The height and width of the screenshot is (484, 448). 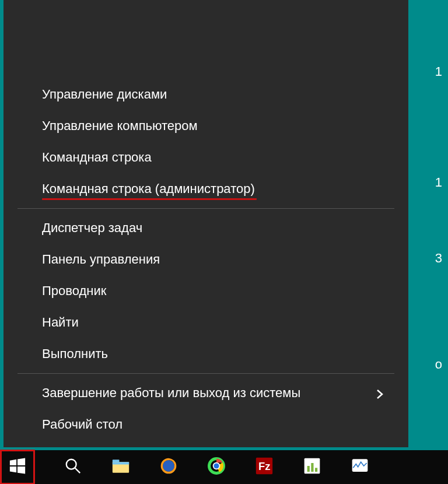 What do you see at coordinates (206, 291) in the screenshot?
I see `menu-item-file-explorer: Проводник` at bounding box center [206, 291].